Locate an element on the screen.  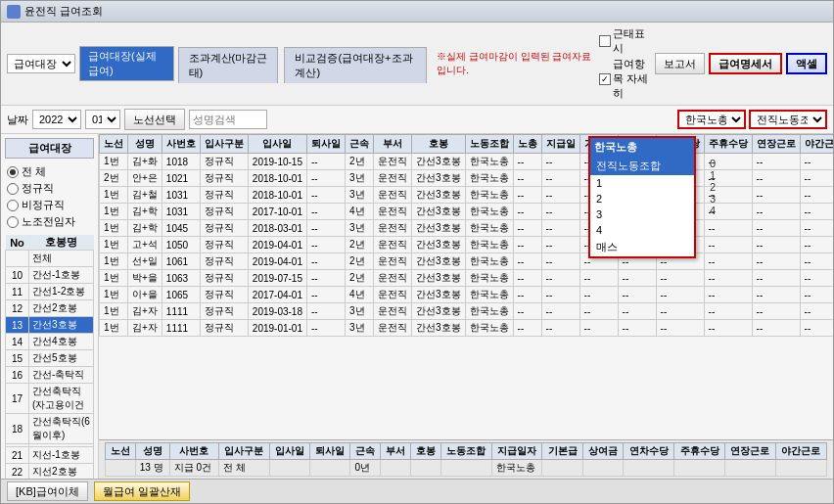
year-select: 2022 is located at coordinates (57, 119).